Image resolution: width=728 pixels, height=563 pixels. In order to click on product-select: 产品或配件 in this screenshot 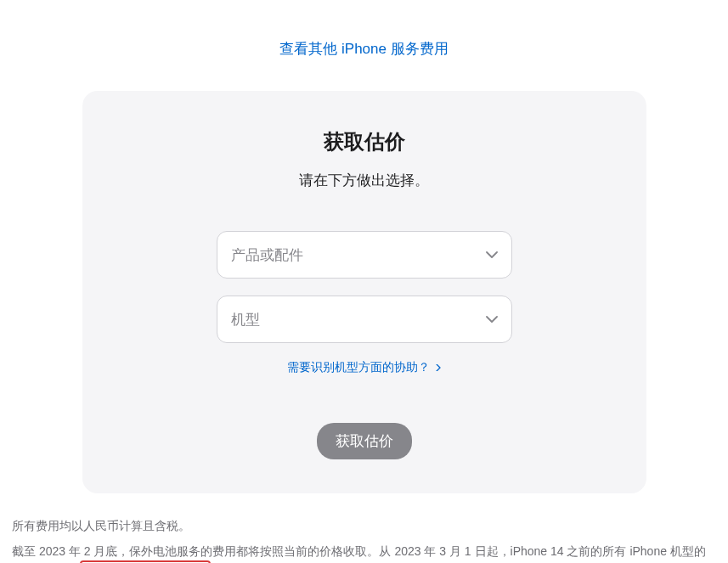, I will do `click(364, 255)`.